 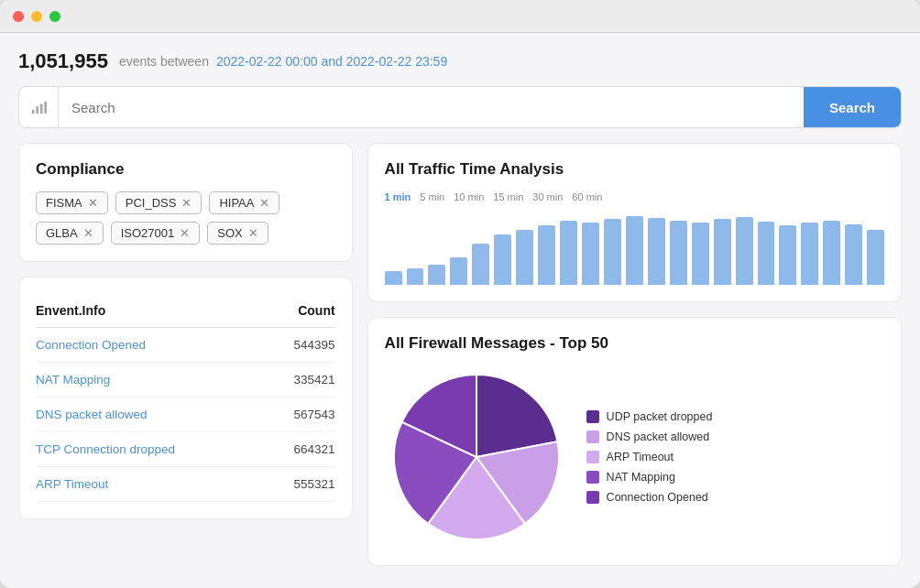 I want to click on event-name: Connection Opened, so click(x=151, y=345).